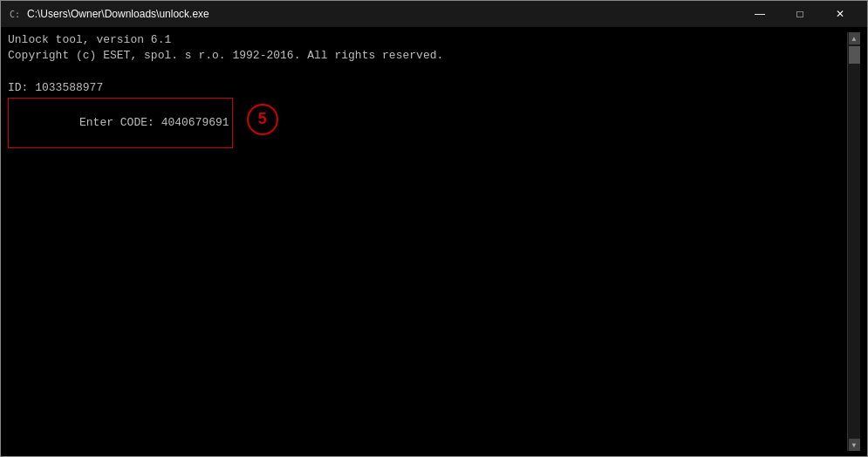  I want to click on maximize-button: □, so click(800, 14).